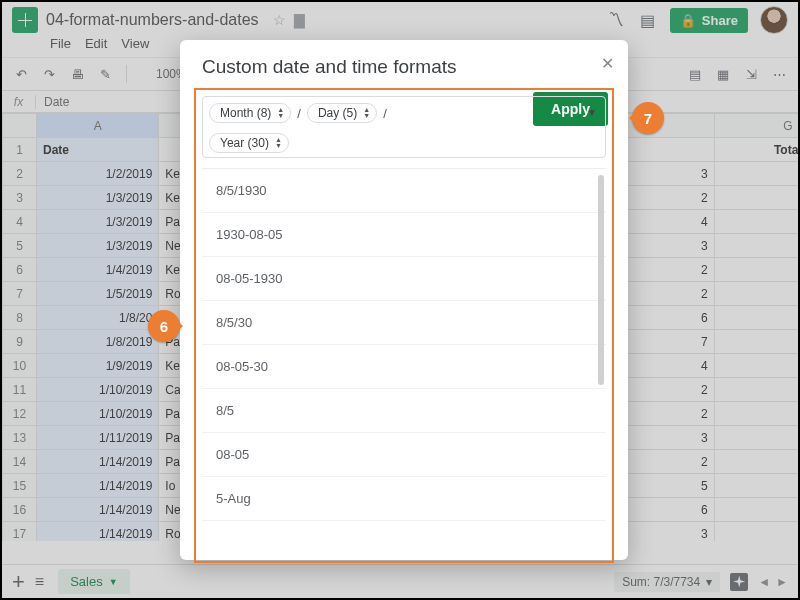 The image size is (800, 600). Describe the element at coordinates (404, 411) in the screenshot. I see `format-option: 8/5` at that location.